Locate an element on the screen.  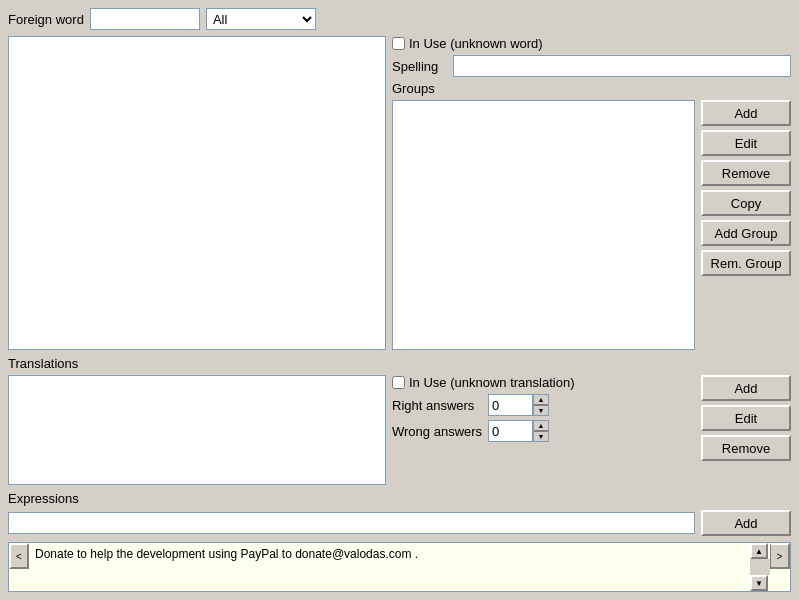
translations-right: In Use (unknown translation) Right answe… is located at coordinates (592, 430).